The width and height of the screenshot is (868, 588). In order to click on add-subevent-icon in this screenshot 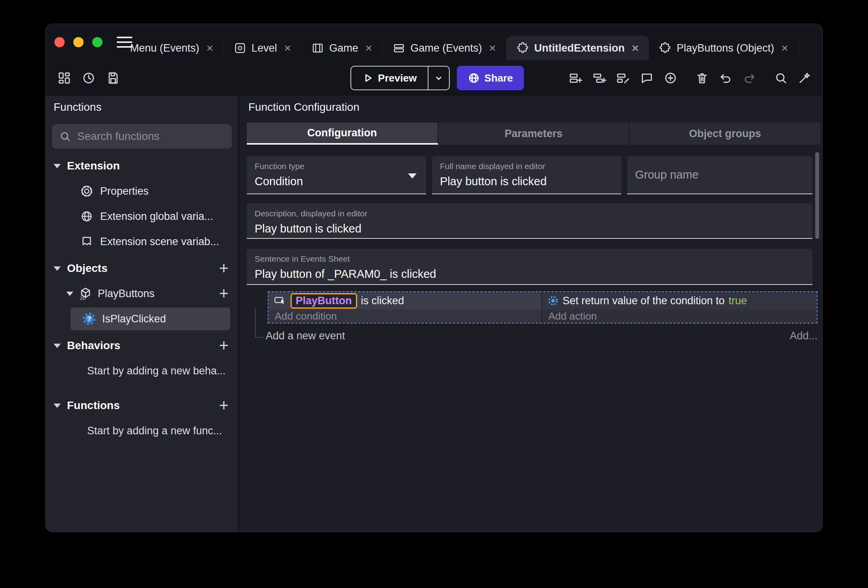, I will do `click(600, 78)`.